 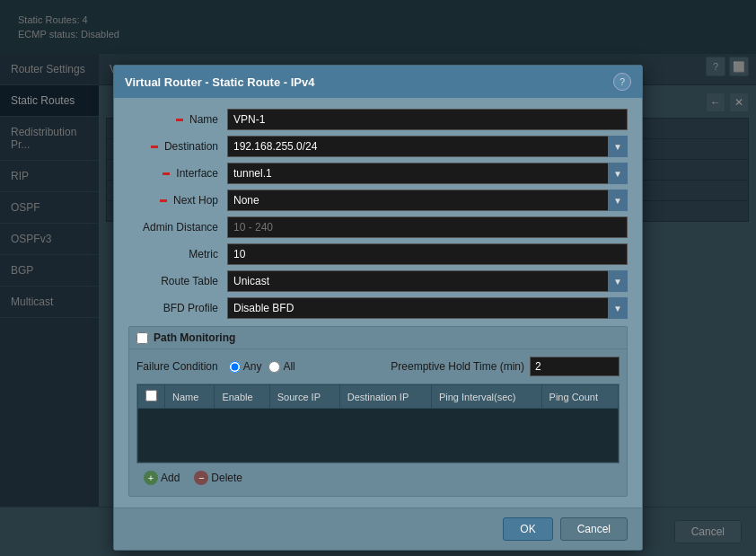 What do you see at coordinates (487, 397) in the screenshot?
I see `pm-col-ping-interval: Ping Interval(sec)` at bounding box center [487, 397].